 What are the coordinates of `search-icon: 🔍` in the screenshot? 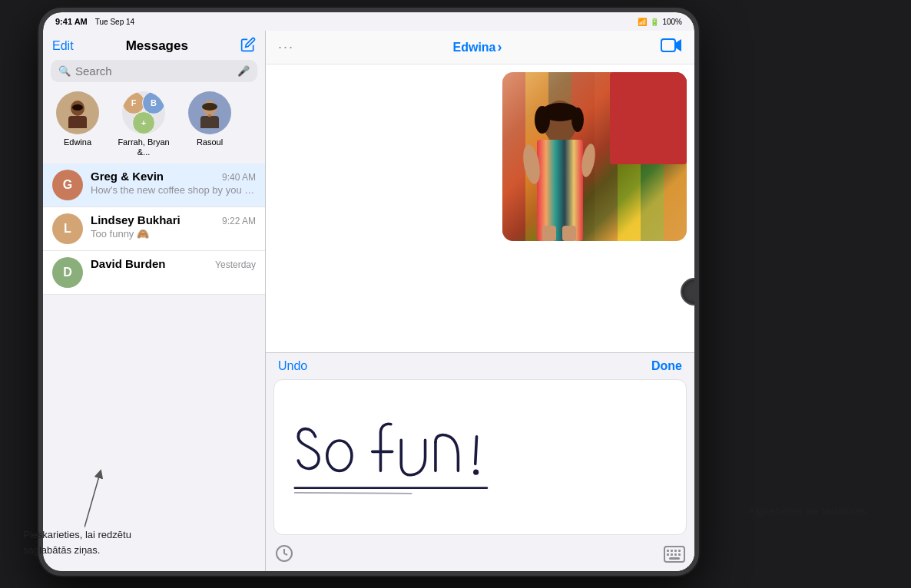 It's located at (65, 71).